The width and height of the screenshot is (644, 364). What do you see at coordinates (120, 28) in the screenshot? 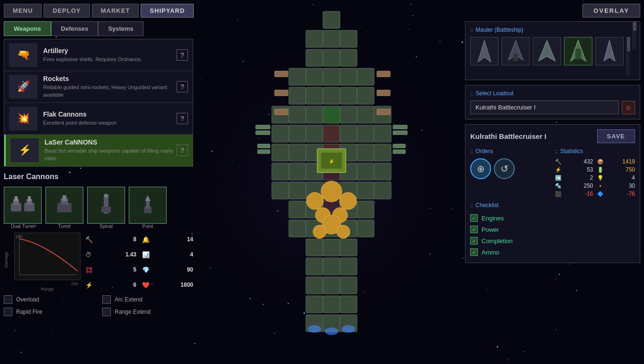
I see `tab-systems: Systems` at bounding box center [120, 28].